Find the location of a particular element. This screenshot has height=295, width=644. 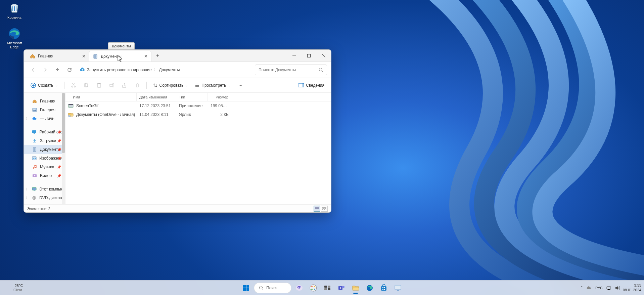

view-details-button is located at coordinates (317, 209).